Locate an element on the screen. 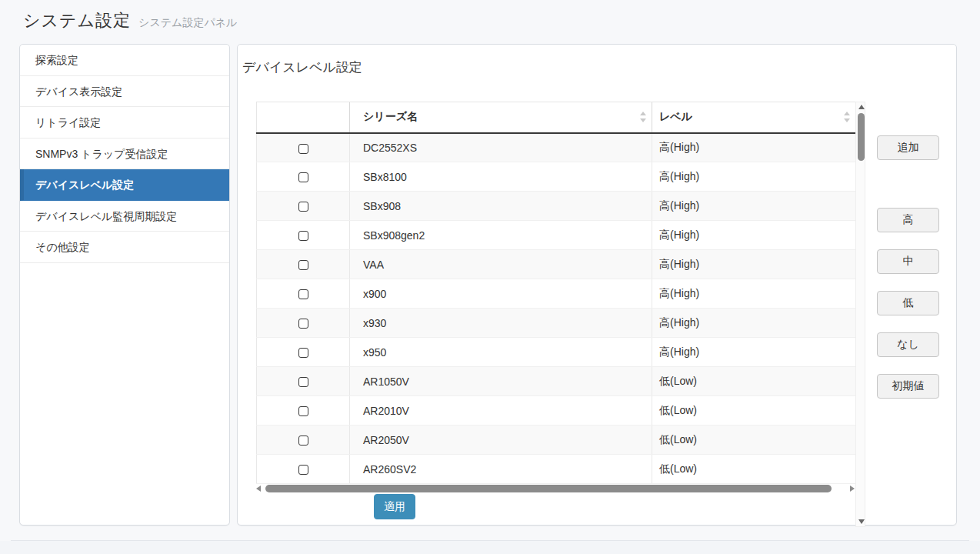 The image size is (980, 554). scroll-up-icon is located at coordinates (862, 107).